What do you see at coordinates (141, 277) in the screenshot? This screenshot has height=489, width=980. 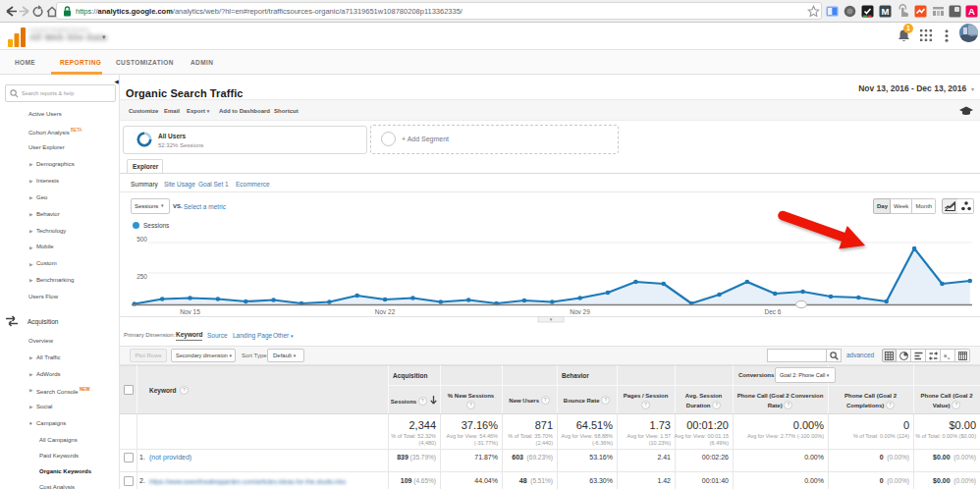 I see `svg-text: 250` at bounding box center [141, 277].